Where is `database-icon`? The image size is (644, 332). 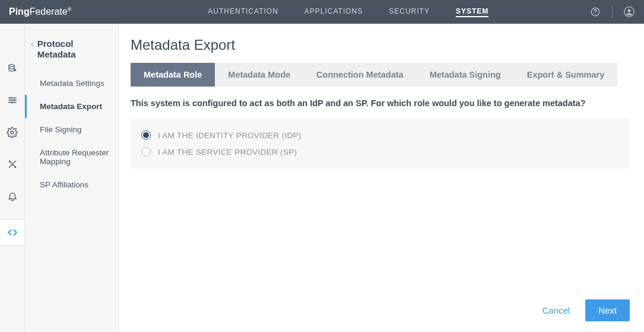 database-icon is located at coordinates (12, 68).